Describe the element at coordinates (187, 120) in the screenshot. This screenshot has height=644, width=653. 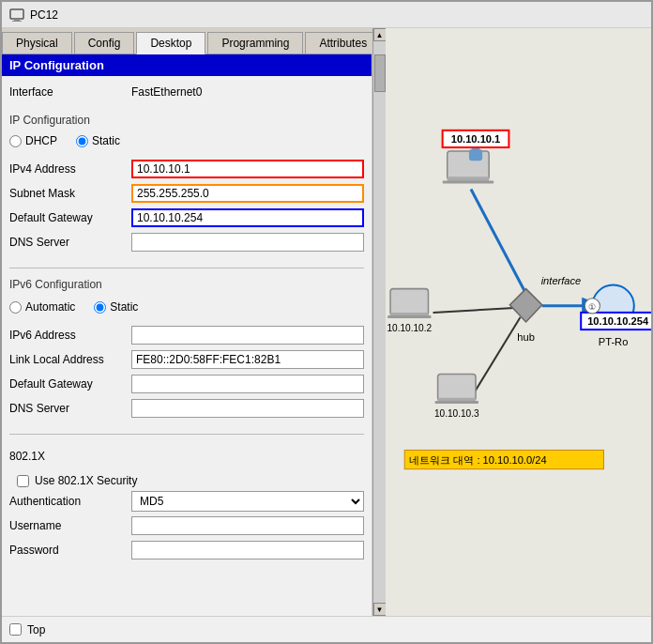
I see `ip-config-sublabel: IP Configuration` at that location.